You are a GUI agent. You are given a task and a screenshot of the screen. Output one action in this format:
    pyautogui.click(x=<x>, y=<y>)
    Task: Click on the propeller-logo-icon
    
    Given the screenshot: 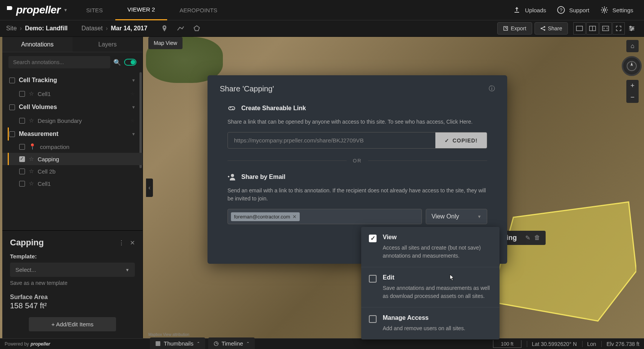 What is the action you would take?
    pyautogui.click(x=10, y=10)
    